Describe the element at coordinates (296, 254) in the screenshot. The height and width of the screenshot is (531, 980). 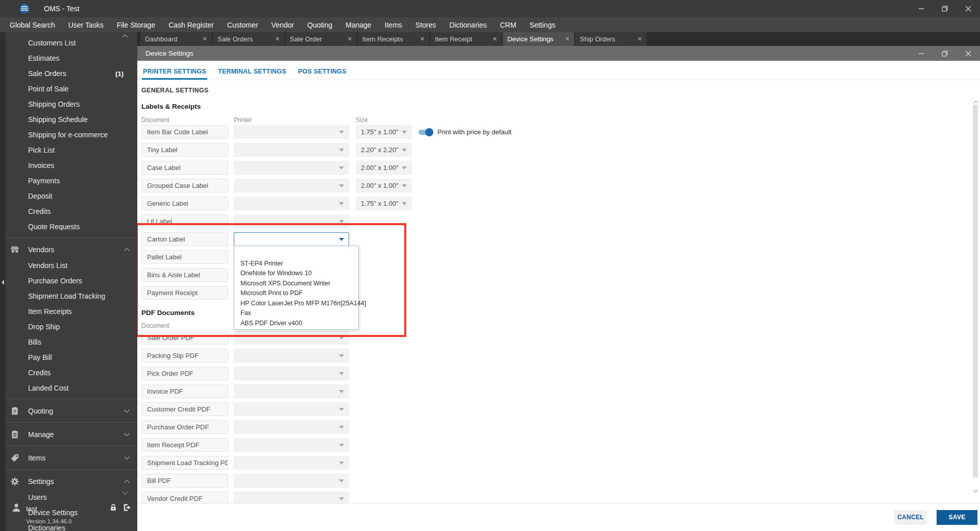
I see `dropdown-option` at that location.